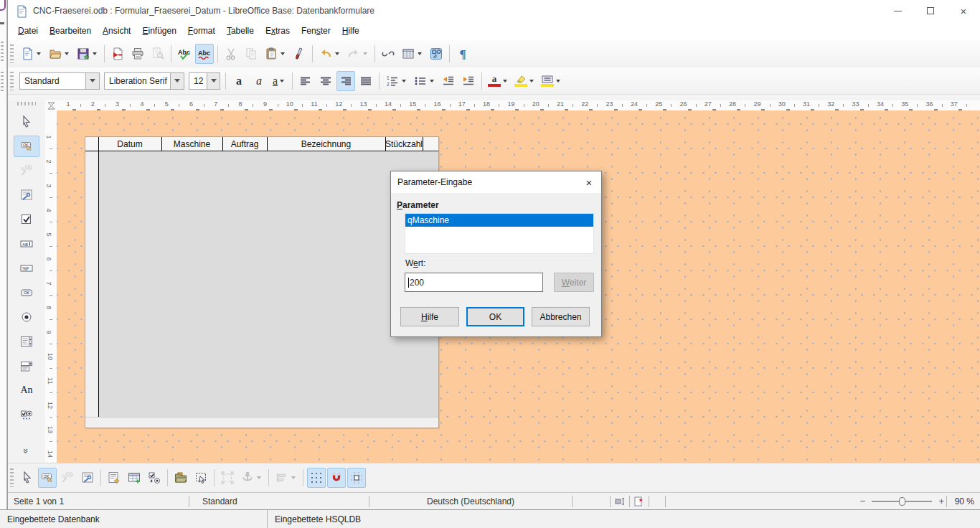 This screenshot has width=980, height=528. I want to click on status-page-style: Standard, so click(279, 501).